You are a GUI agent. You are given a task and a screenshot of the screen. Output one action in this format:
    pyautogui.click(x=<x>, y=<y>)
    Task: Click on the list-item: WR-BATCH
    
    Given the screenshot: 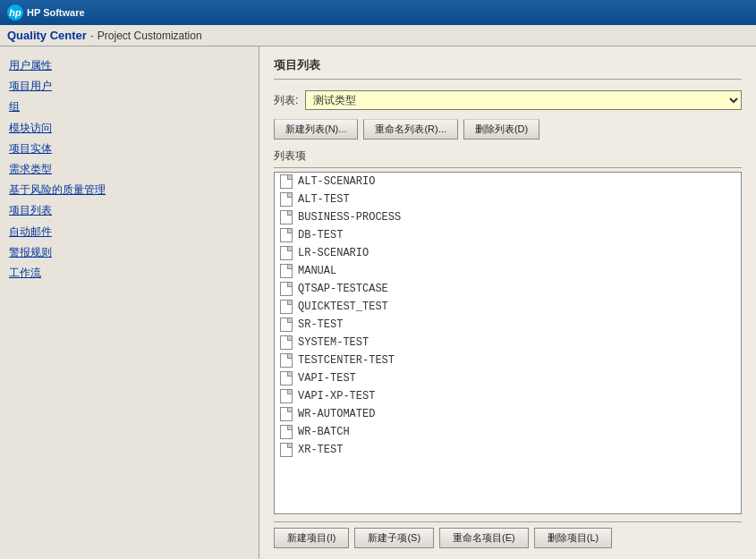 What is the action you would take?
    pyautogui.click(x=508, y=432)
    